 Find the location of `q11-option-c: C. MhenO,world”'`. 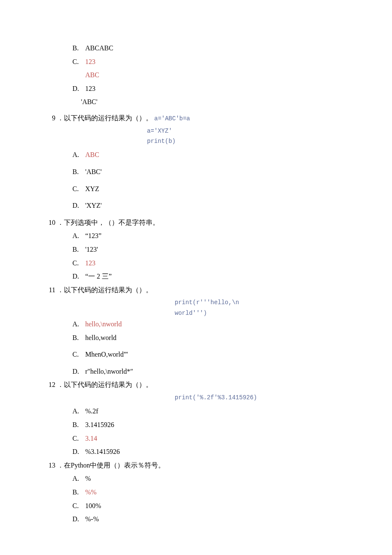

q11-option-c: C. MhenO,world”' is located at coordinates (213, 355).